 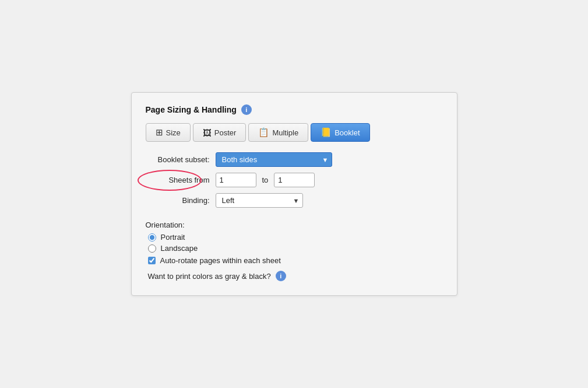 What do you see at coordinates (294, 180) in the screenshot?
I see `sheets-to-input` at bounding box center [294, 180].